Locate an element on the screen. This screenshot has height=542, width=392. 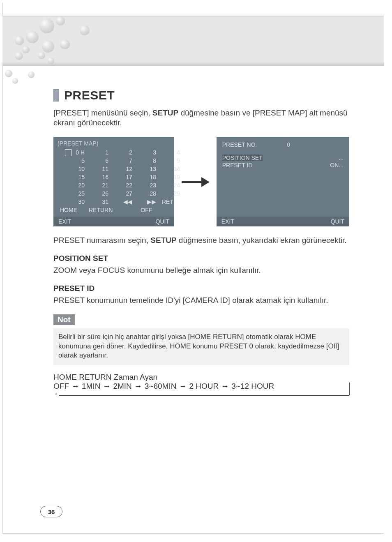
grid-cell: 2 is located at coordinates (123, 152).